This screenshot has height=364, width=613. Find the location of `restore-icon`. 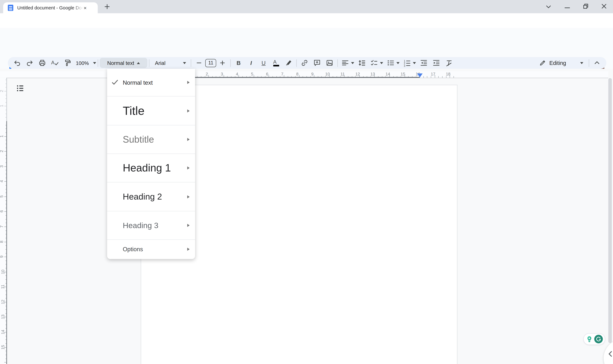

restore-icon is located at coordinates (586, 6).